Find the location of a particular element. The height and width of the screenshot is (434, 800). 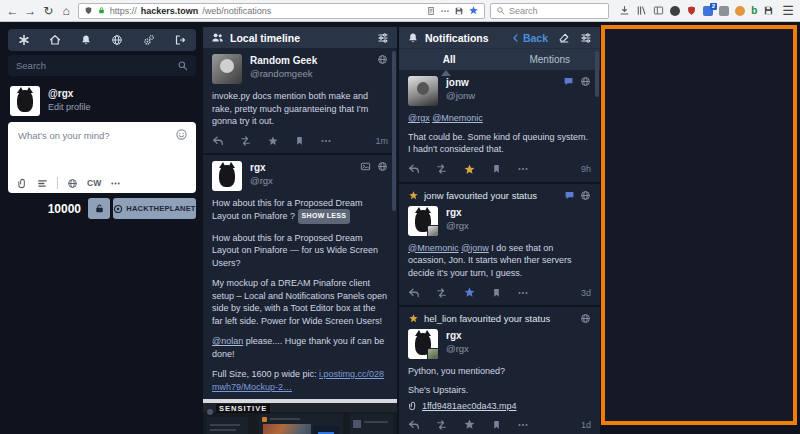

bell-icon is located at coordinates (86, 40).